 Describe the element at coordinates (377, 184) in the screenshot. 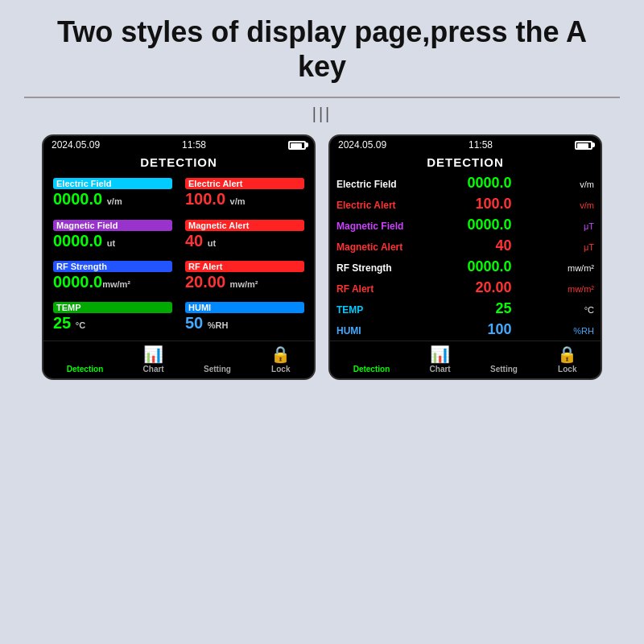

I see `label-ef-2: Electric Field` at that location.